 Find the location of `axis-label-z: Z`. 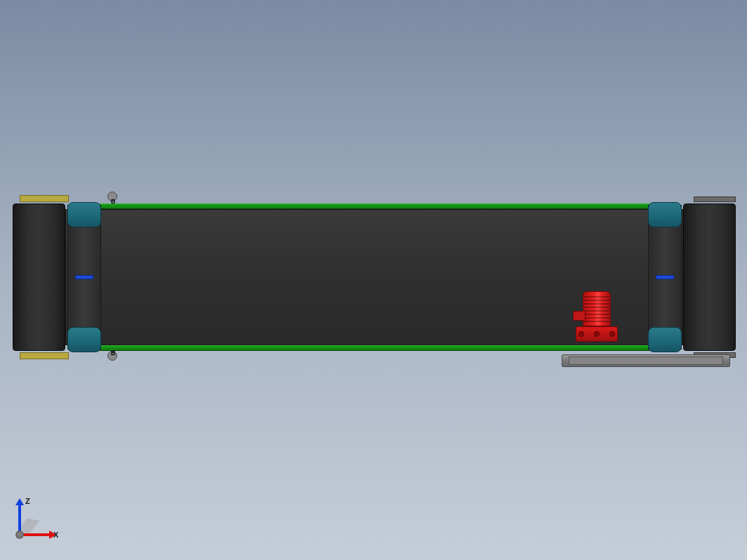

axis-label-z: Z is located at coordinates (28, 501).